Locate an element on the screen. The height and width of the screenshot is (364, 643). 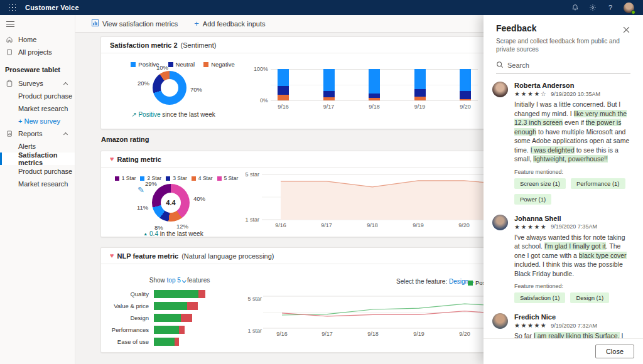
svg-text: 9/18 is located at coordinates (373, 334).